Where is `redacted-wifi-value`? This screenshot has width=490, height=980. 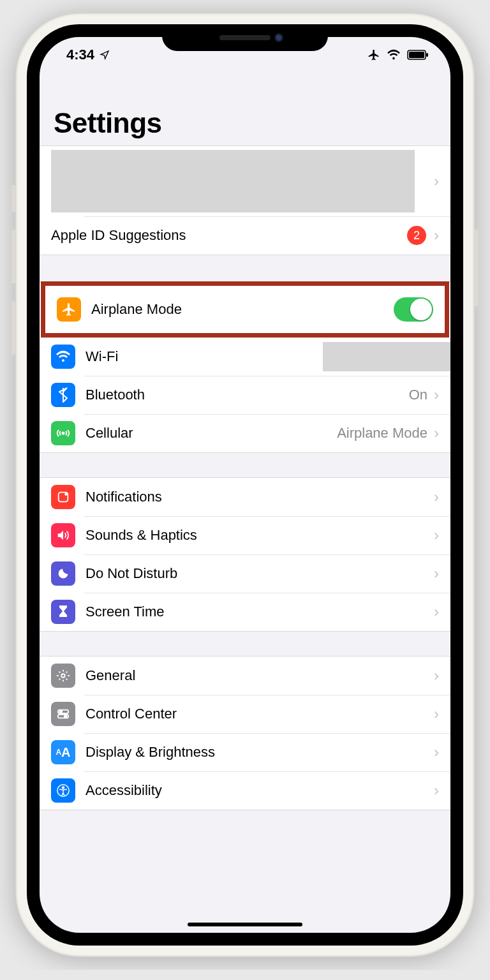
redacted-wifi-value is located at coordinates (387, 357).